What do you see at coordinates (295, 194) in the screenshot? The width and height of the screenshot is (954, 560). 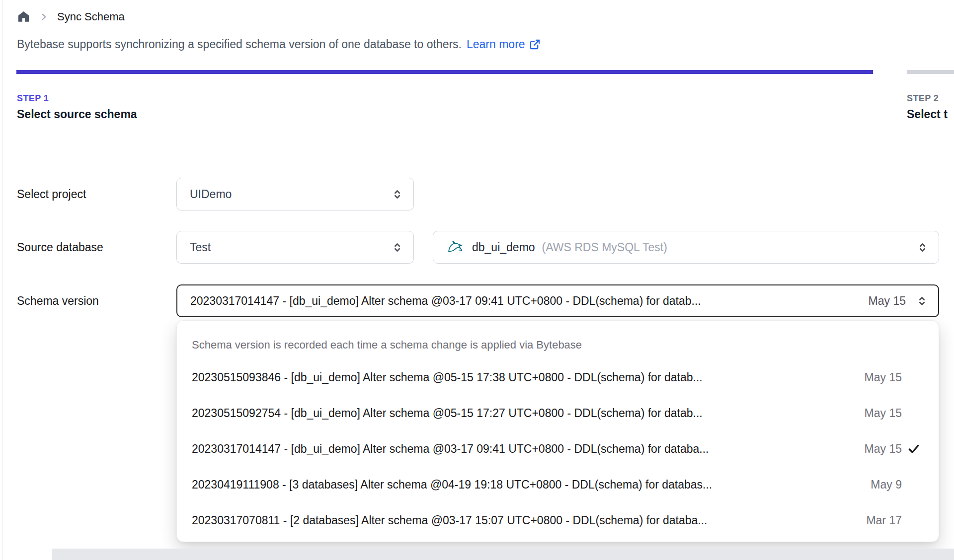 I see `project-select: UIDemo` at bounding box center [295, 194].